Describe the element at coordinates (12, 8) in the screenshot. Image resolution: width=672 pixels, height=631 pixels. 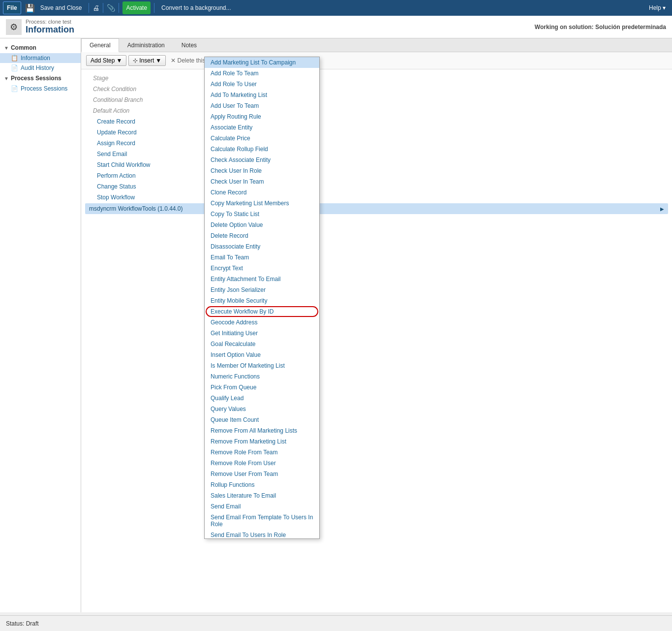
I see `file-button: File` at that location.